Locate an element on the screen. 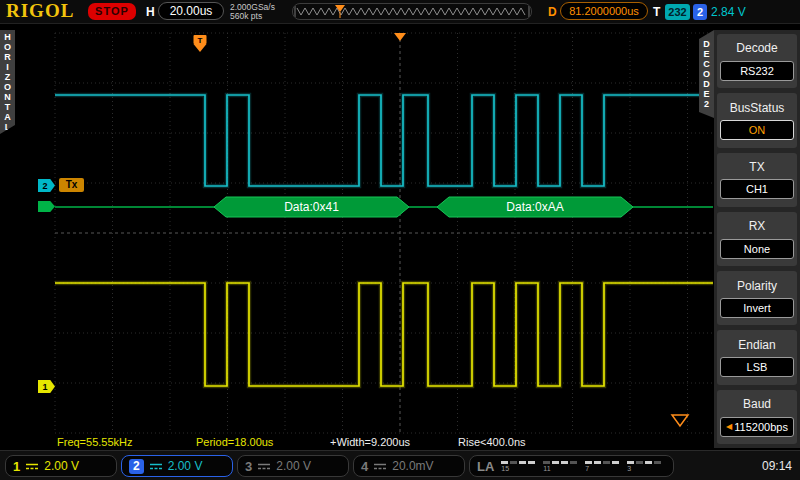 The width and height of the screenshot is (800, 480). horizontal-label: H is located at coordinates (150, 12).